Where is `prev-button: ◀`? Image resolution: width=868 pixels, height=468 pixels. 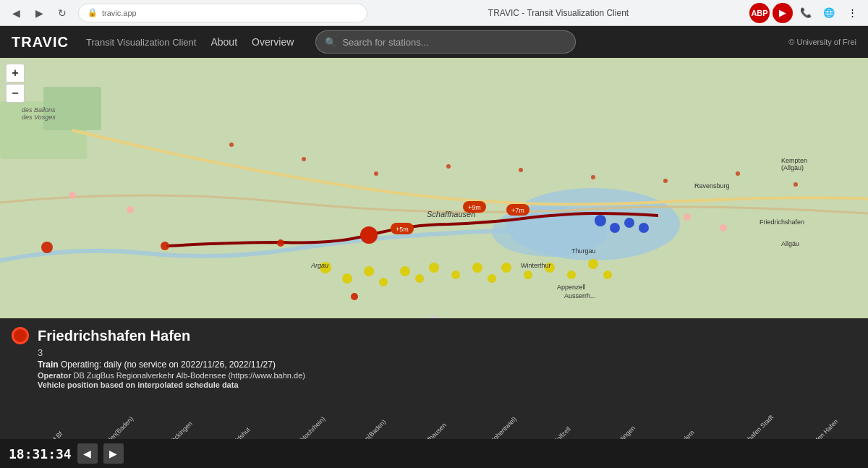
prev-button: ◀ is located at coordinates (88, 454).